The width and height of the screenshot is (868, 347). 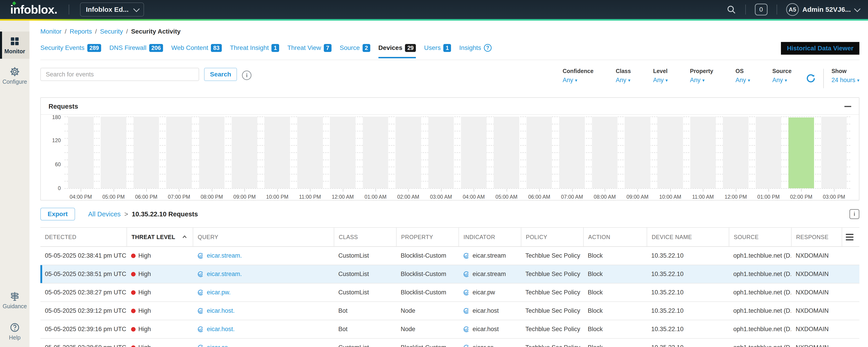 I want to click on historical-data-viewer-button: Historical Data Viewer, so click(x=820, y=49).